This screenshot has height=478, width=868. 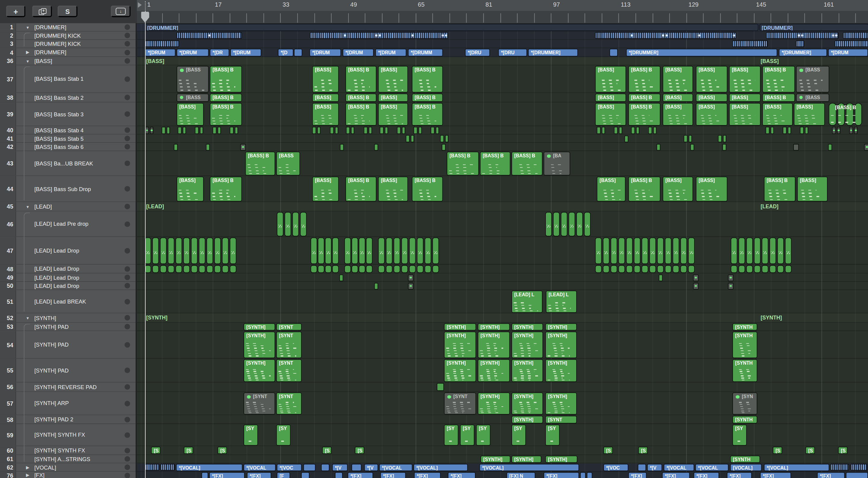 I want to click on track-header-row: 4▶[DRUMMER], so click(x=68, y=53).